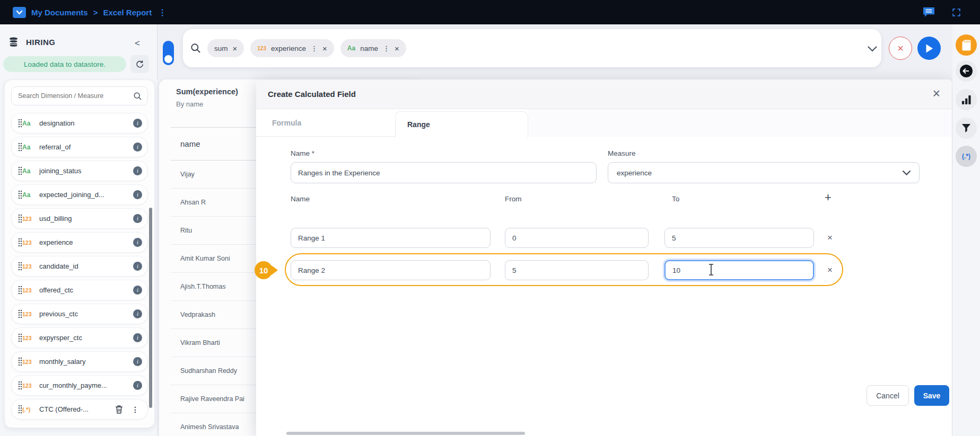  What do you see at coordinates (80, 266) in the screenshot?
I see `field-item-candidate-id: 123 candidate_id i` at bounding box center [80, 266].